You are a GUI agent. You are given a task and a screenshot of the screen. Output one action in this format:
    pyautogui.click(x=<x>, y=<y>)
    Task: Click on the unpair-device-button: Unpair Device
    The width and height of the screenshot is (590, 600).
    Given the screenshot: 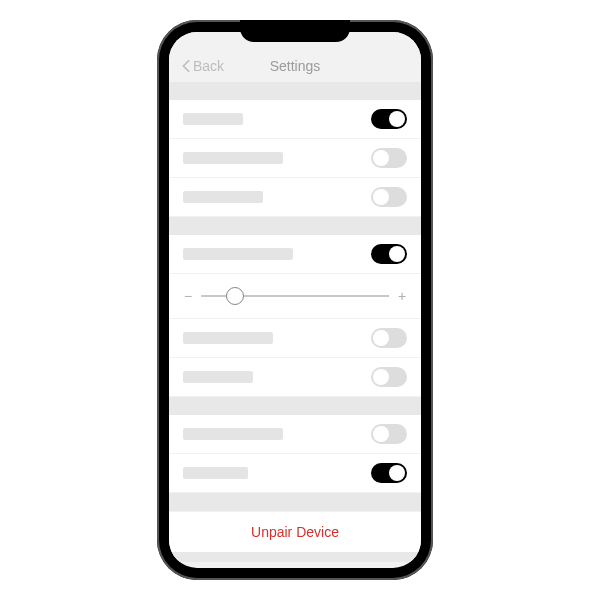 What is the action you would take?
    pyautogui.click(x=295, y=532)
    